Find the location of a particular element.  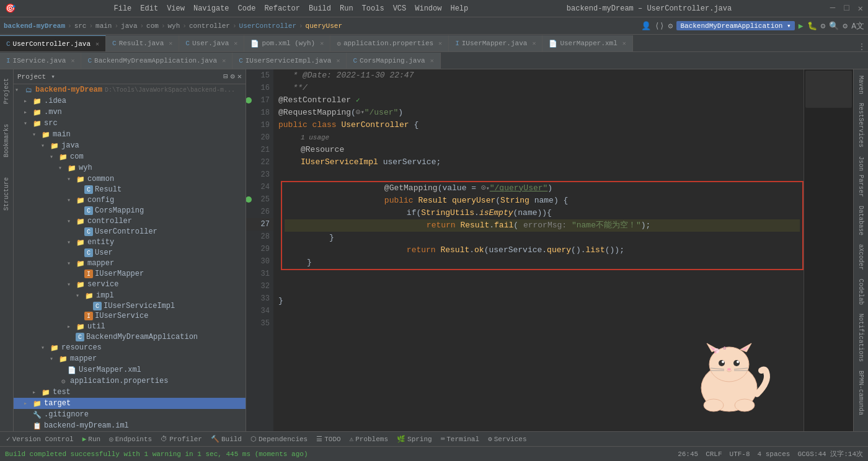

tree-user: ▸ C User is located at coordinates (130, 253).